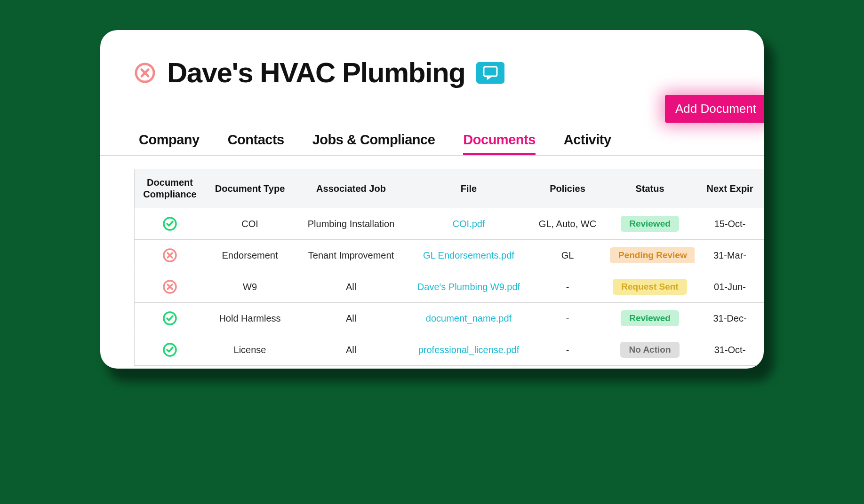 This screenshot has width=864, height=504. What do you see at coordinates (469, 256) in the screenshot?
I see `cell-file: GL Endorsements.pdf` at bounding box center [469, 256].